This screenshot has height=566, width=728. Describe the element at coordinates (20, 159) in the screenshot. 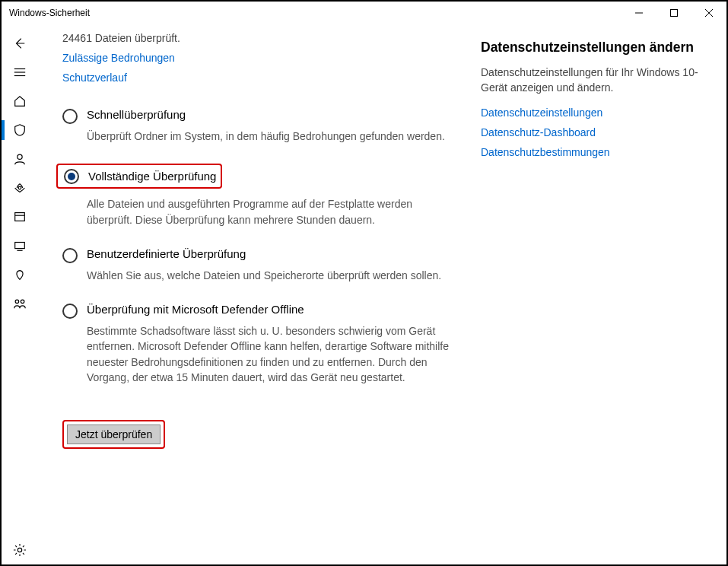

I see `nav-account-protection` at that location.